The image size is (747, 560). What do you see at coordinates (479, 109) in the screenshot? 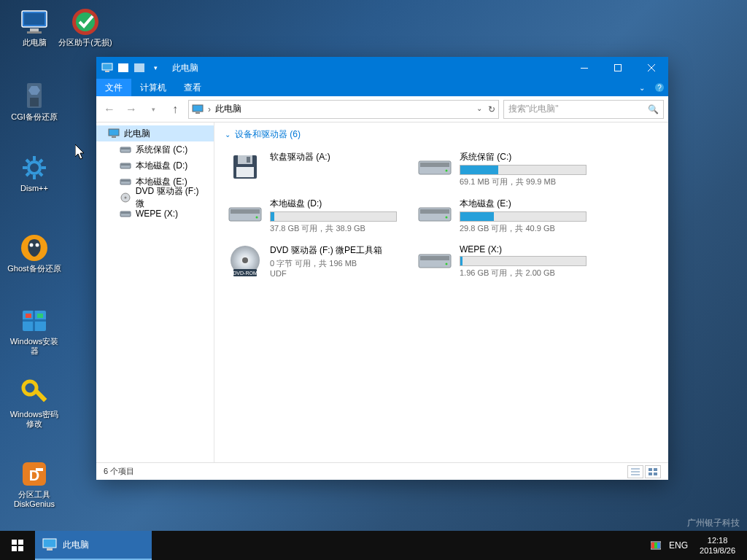
I see `address-dropdown-icon: ⌄` at bounding box center [479, 109].